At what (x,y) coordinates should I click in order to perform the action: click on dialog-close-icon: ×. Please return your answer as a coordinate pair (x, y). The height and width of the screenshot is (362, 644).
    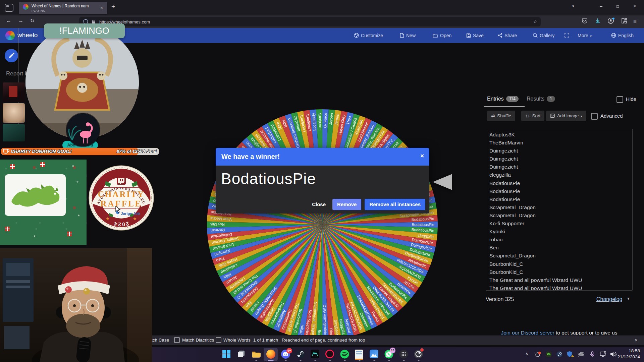
    Looking at the image, I should click on (422, 156).